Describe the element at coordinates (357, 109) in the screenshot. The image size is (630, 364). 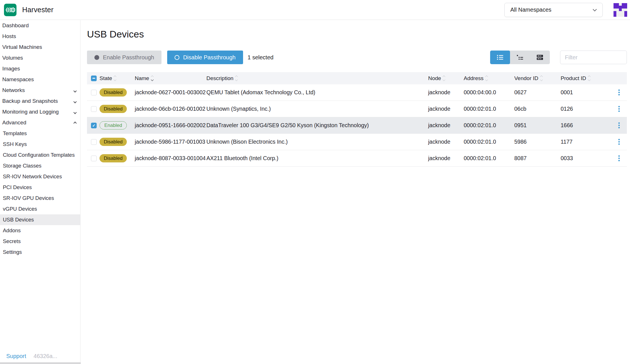
I see `table-row: Disabled jacknode-06cb-0126-001002 Unkno…` at that location.